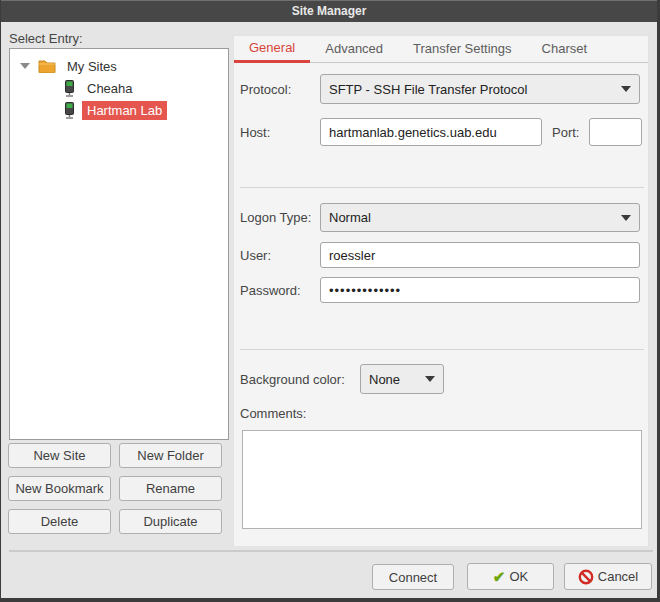  I want to click on user-label: User:, so click(256, 256).